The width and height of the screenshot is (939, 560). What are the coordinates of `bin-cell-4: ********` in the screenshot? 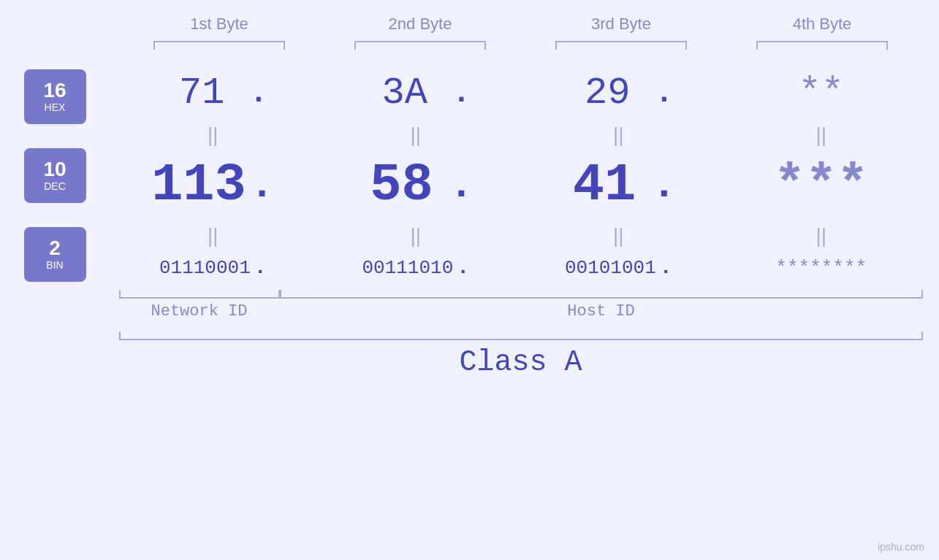 It's located at (821, 268).